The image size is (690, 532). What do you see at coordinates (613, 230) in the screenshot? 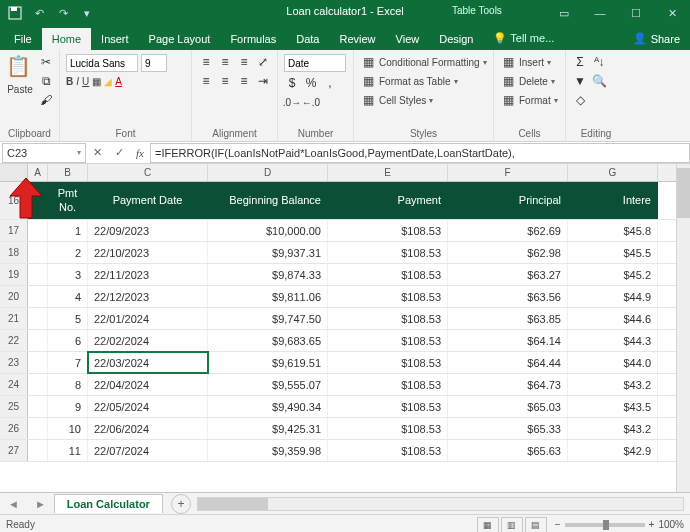
I see `cell-interest: $45.8` at bounding box center [613, 230].